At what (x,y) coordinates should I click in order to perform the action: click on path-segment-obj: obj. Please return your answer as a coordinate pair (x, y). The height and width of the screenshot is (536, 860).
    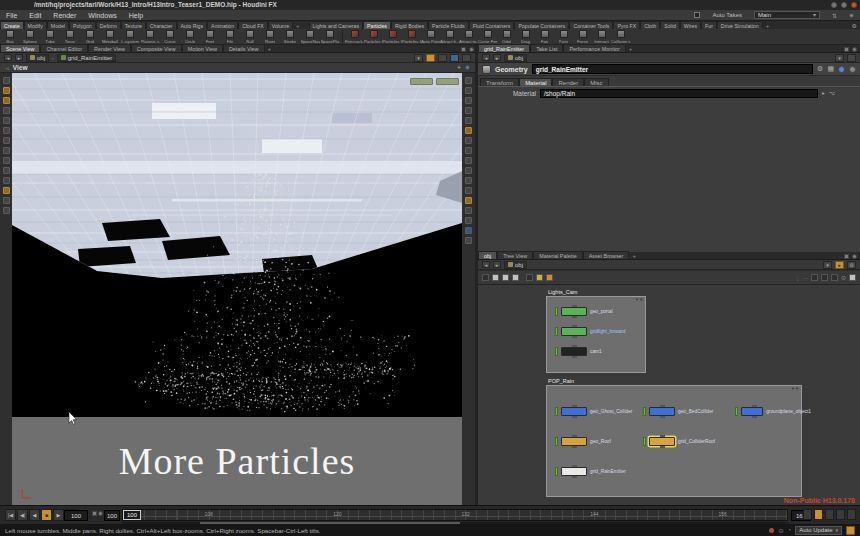
    Looking at the image, I should click on (38, 58).